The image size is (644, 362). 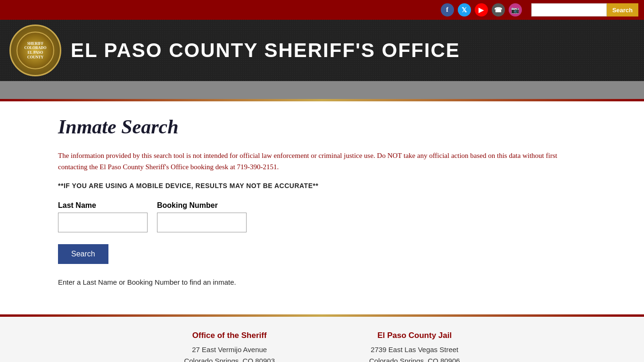 What do you see at coordinates (415, 336) in the screenshot?
I see `footer-jail-title: El Paso County Jail` at bounding box center [415, 336].